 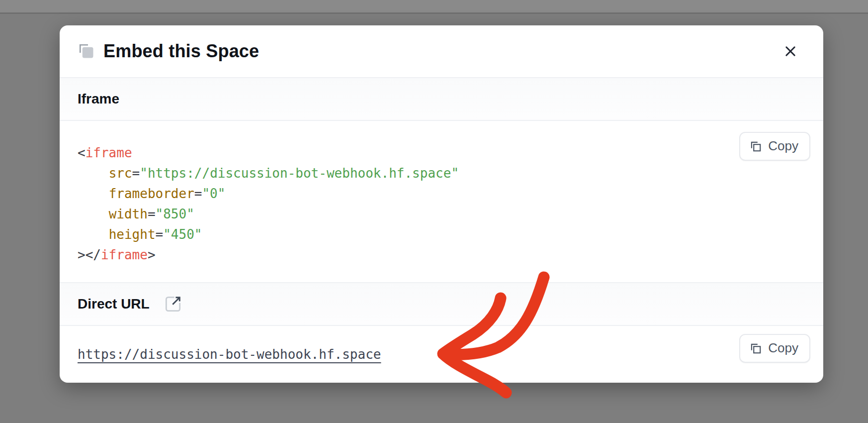 I want to click on close-button, so click(x=790, y=51).